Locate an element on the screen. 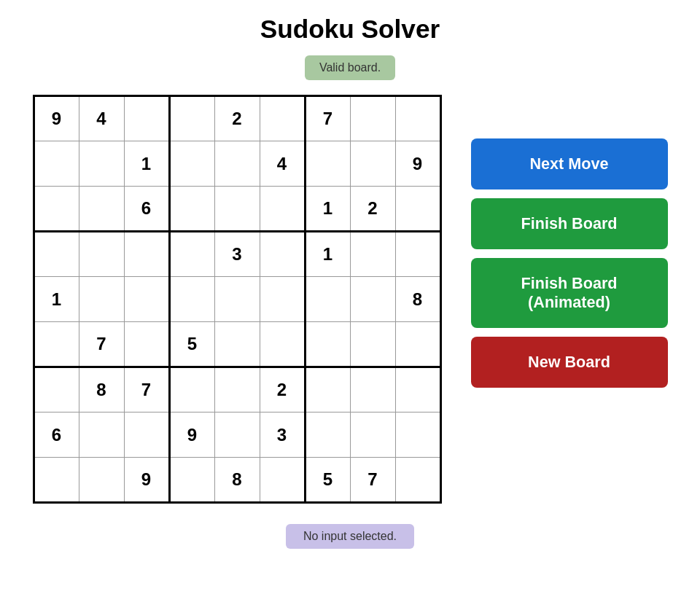 This screenshot has width=700, height=610. new-board-button: New Board is located at coordinates (569, 362).